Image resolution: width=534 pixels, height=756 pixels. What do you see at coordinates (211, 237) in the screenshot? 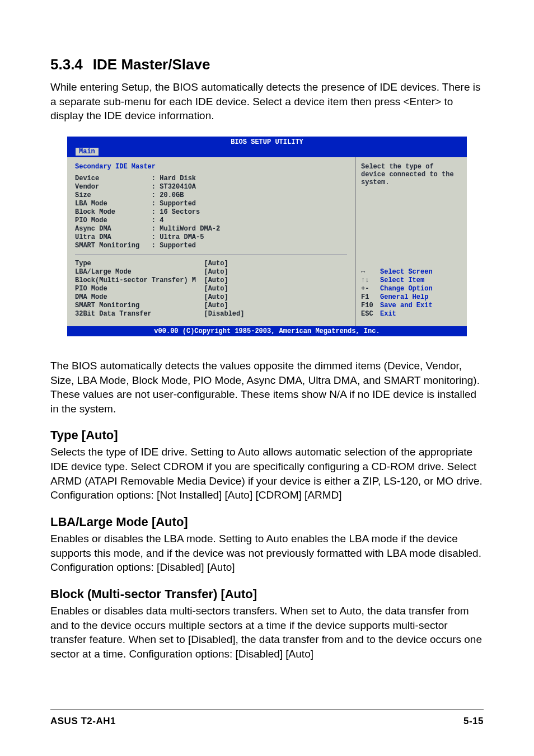
I see `bios-info-row: Ultra DMA : Ultra DMA-5` at bounding box center [211, 237].